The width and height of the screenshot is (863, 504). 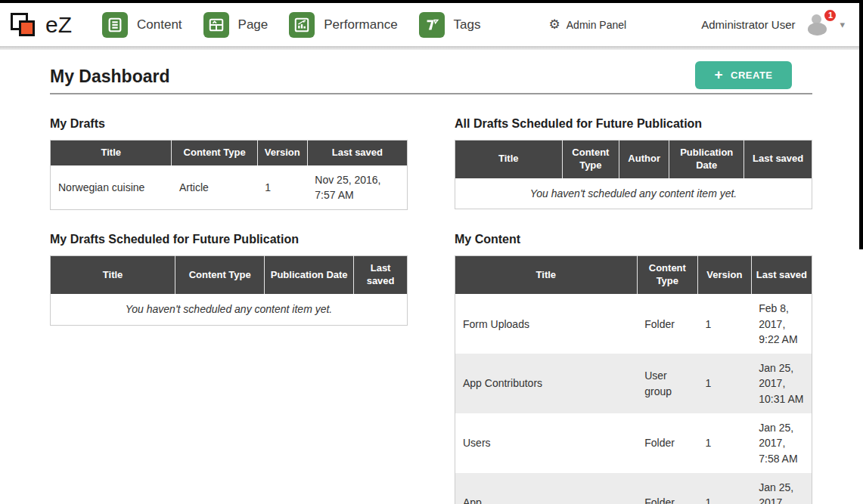 I want to click on primary-nav: Content Page Per, so click(x=303, y=25).